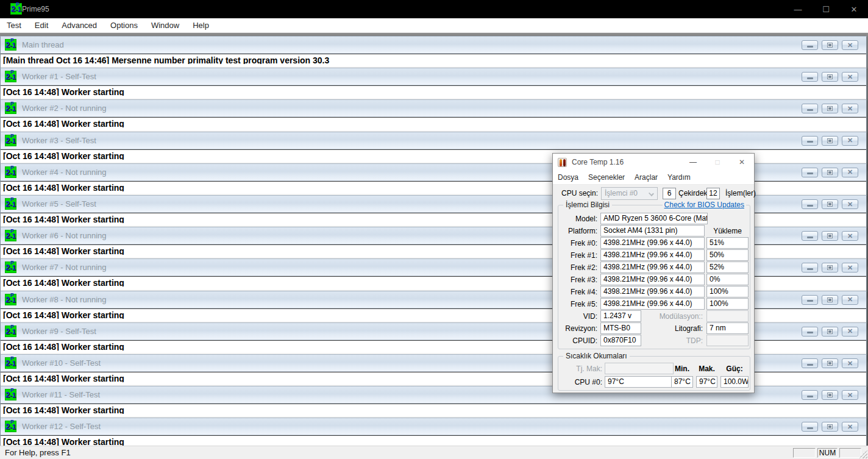 The image size is (868, 459). I want to click on mdi-window-title: Worker #7 - Not running, so click(65, 267).